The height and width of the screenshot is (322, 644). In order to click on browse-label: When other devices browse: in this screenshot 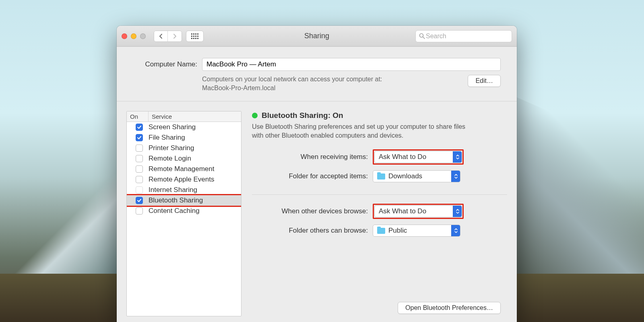, I will do `click(312, 211)`.